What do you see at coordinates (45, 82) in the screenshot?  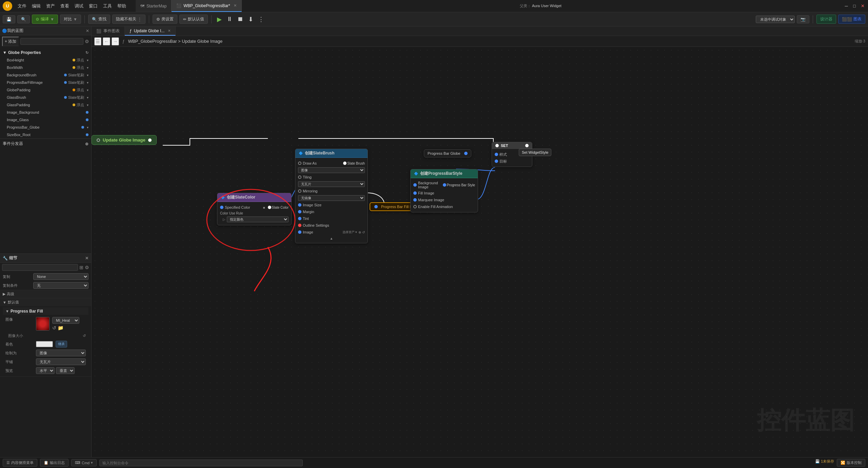 I see `prop-progressbarfillimage: ProgressBarFillImage Slate笔刷 ▾` at bounding box center [45, 82].